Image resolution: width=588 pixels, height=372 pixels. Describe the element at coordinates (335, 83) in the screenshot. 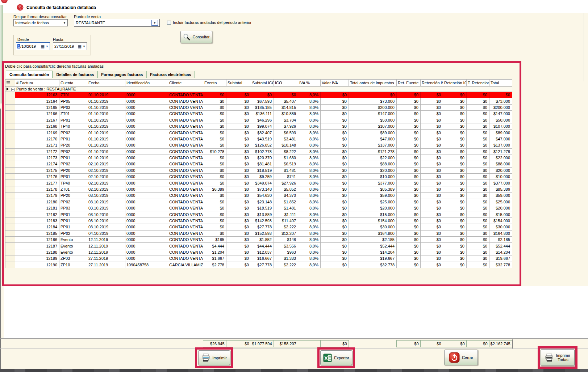

I see `col-header-valor-iva: Valor IVA` at that location.